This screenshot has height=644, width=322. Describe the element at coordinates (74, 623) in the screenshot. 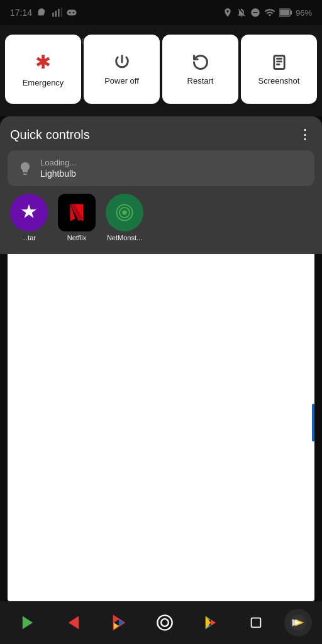

I see `nav-back` at that location.